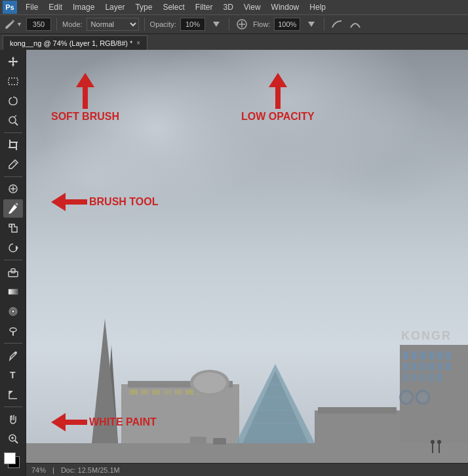 This screenshot has width=468, height=476. Describe the element at coordinates (13, 395) in the screenshot. I see `tool-path-select` at that location.